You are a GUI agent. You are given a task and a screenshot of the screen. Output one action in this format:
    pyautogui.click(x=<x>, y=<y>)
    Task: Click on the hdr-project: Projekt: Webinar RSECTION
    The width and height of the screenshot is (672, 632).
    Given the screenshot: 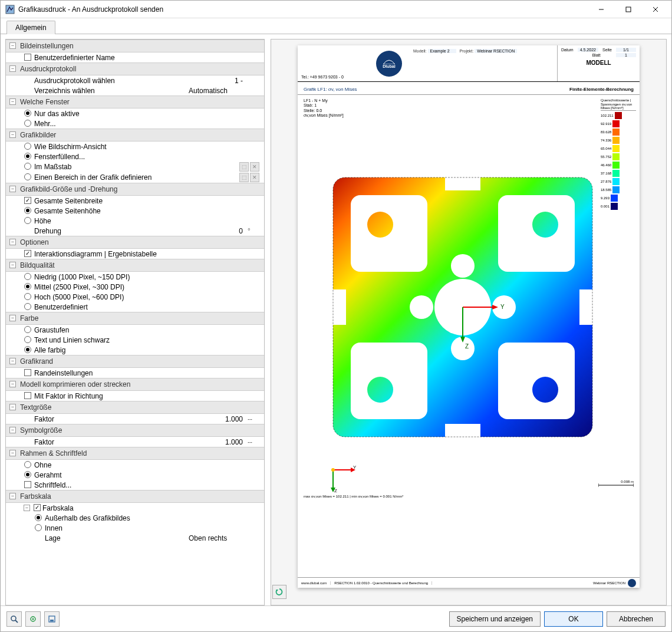 What is the action you would take?
    pyautogui.click(x=489, y=64)
    